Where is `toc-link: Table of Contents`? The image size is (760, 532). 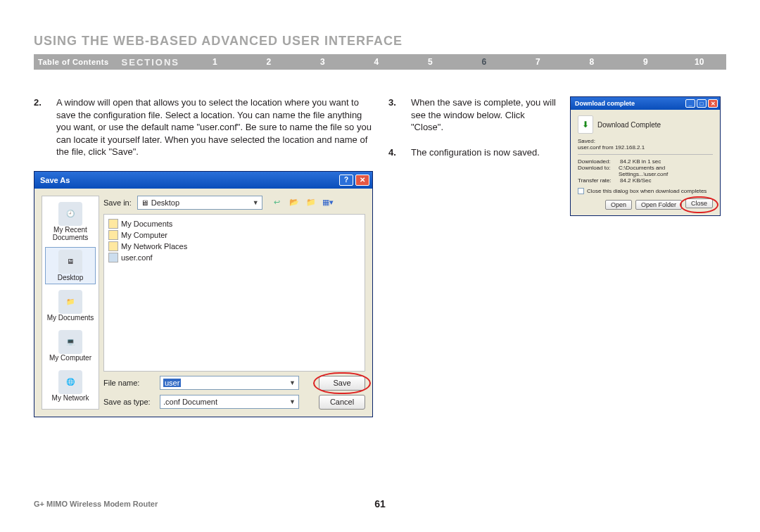 toc-link: Table of Contents is located at coordinates (77, 62).